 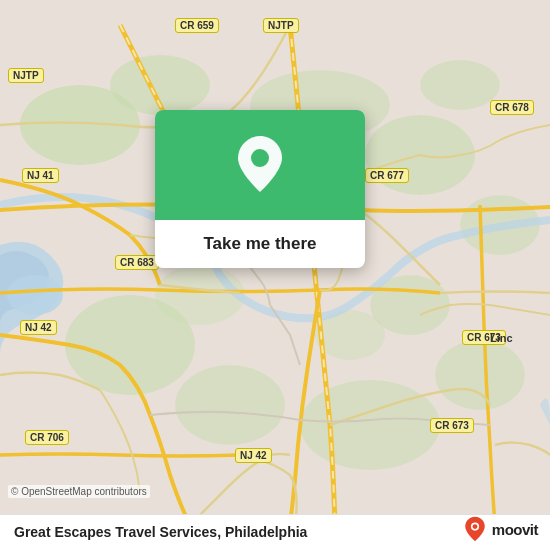 What do you see at coordinates (275, 532) in the screenshot?
I see `location-title: Great Escapes Travel Services, Philadelp…` at bounding box center [275, 532].